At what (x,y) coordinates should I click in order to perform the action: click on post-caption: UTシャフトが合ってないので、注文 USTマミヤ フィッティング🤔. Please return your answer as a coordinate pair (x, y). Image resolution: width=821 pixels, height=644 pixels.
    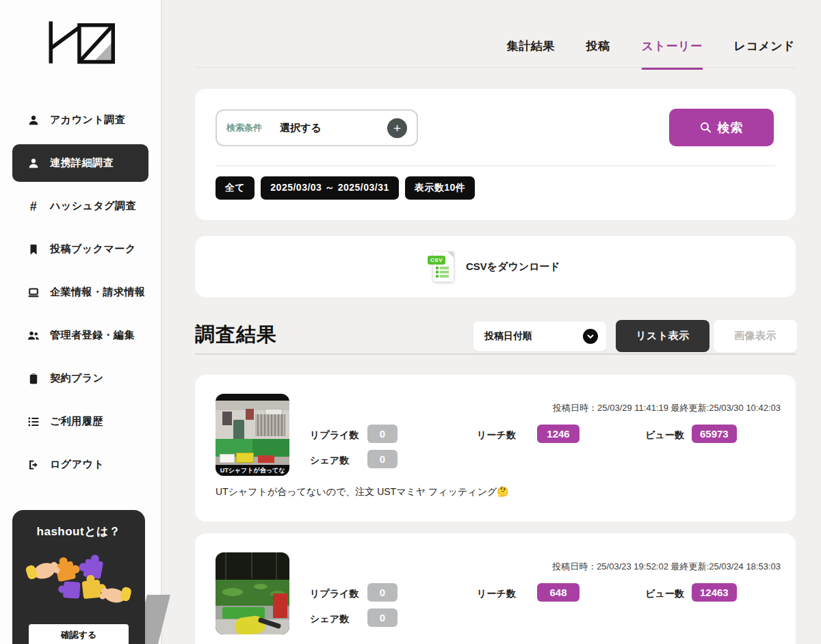
    Looking at the image, I should click on (363, 492).